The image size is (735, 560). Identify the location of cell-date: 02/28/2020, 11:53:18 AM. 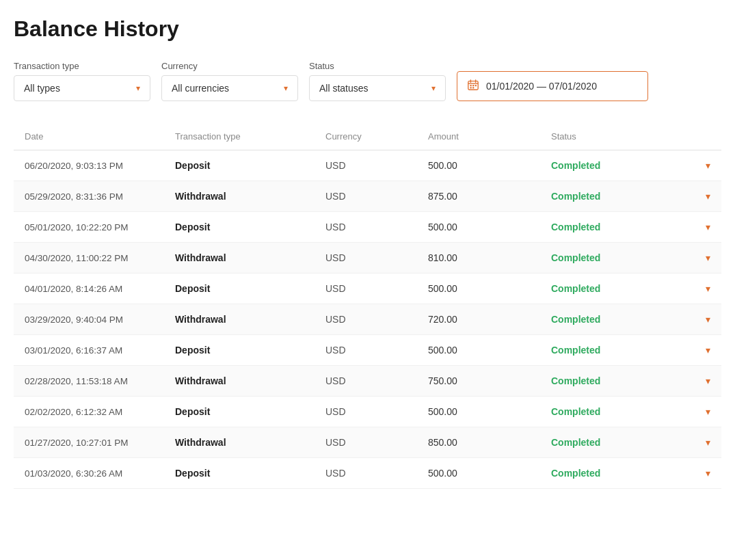
(100, 382).